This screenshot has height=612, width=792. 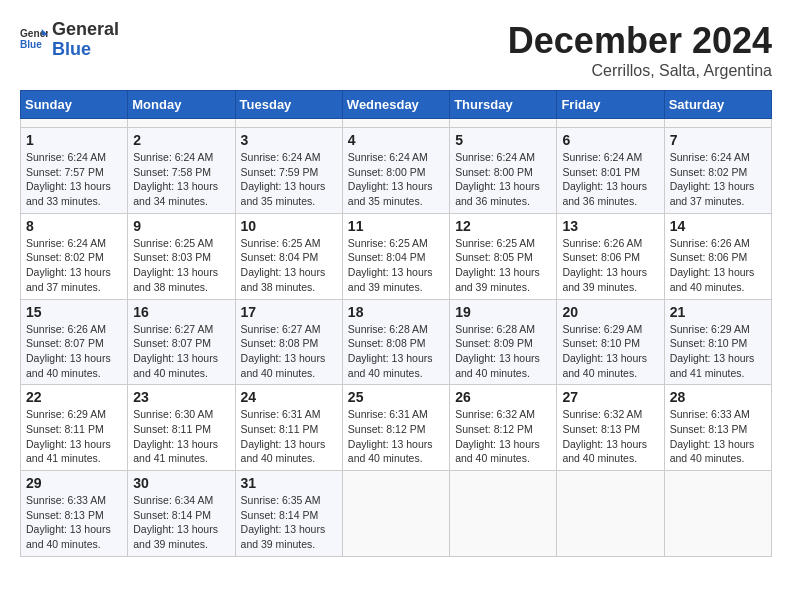 What do you see at coordinates (503, 352) in the screenshot?
I see `day-info: Sunrise: 6:28 AMSunset: 8:09 PMDaylight:…` at bounding box center [503, 352].